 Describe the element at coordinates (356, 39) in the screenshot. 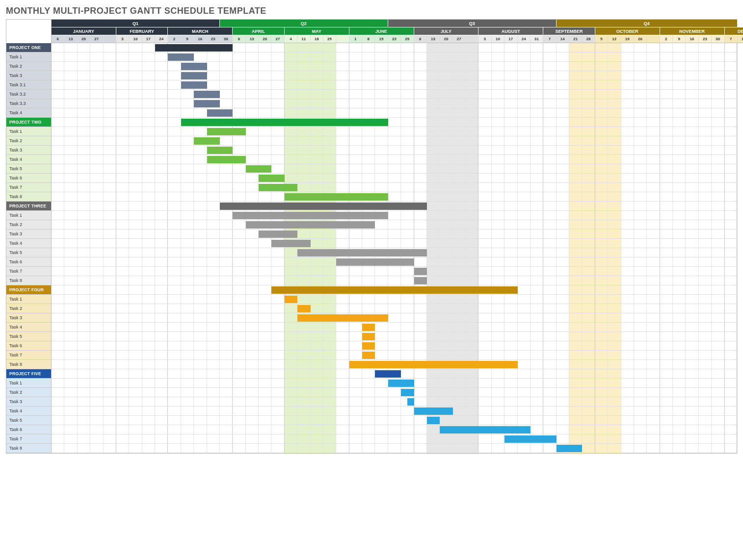

I see `week-header: 1` at that location.